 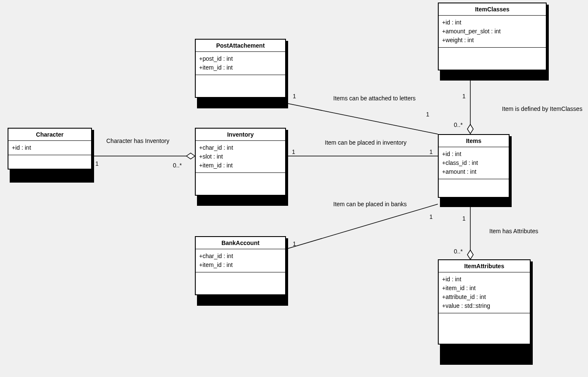 What do you see at coordinates (240, 59) in the screenshot?
I see `attr: +post_id : int` at bounding box center [240, 59].